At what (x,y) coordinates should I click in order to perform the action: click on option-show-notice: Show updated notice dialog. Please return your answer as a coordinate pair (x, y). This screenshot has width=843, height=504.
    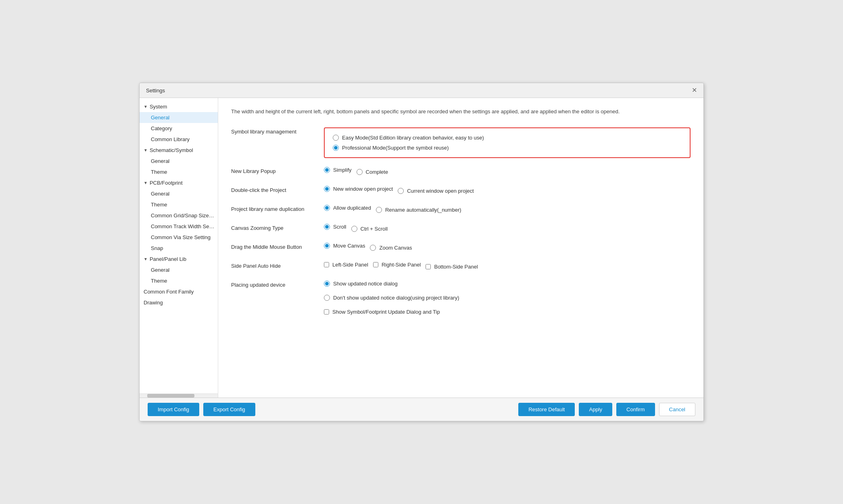
    Looking at the image, I should click on (361, 284).